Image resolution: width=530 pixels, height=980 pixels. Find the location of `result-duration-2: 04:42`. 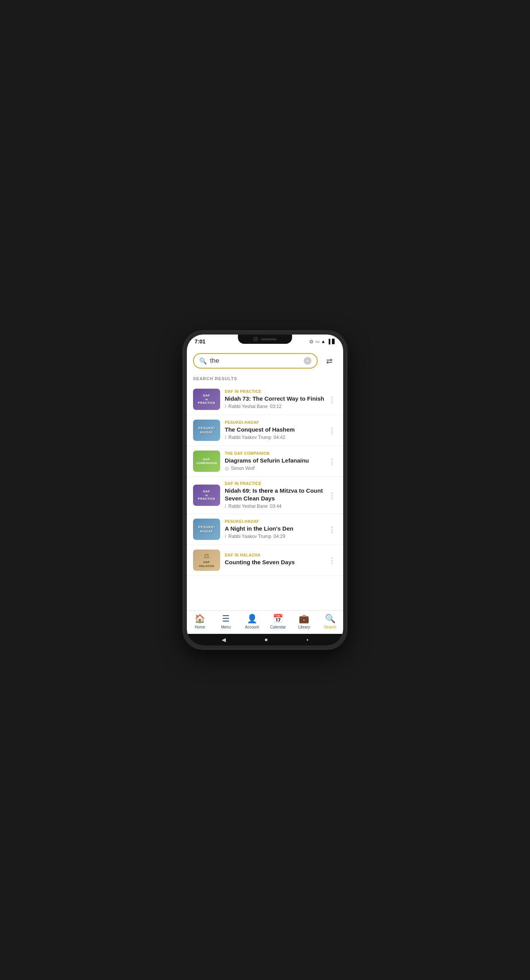

result-duration-2: 04:42 is located at coordinates (279, 437).